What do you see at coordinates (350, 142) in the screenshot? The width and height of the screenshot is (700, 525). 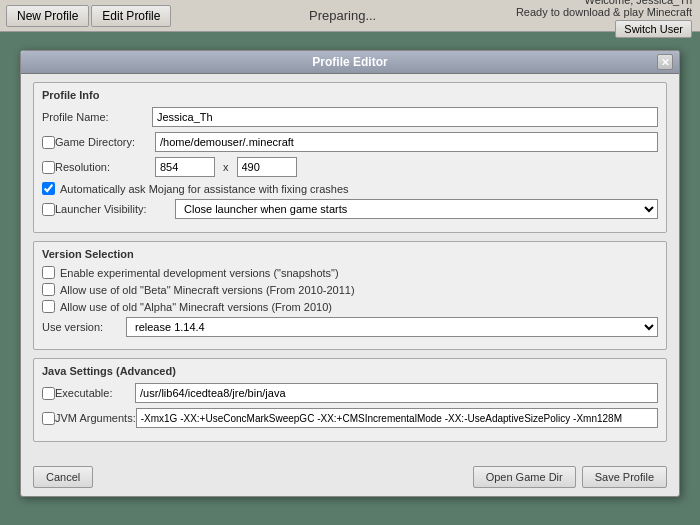 I see `game-directory-row: Game Directory:` at bounding box center [350, 142].